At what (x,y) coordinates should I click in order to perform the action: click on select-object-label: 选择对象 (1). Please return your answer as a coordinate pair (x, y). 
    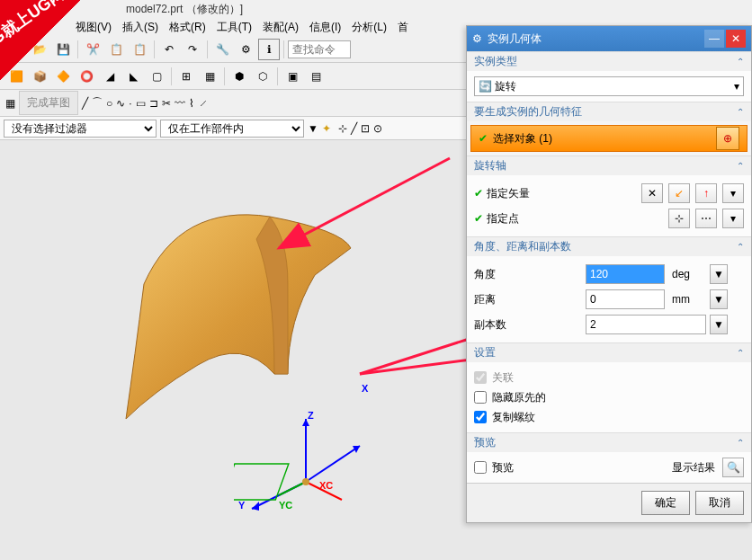
    Looking at the image, I should click on (523, 138).